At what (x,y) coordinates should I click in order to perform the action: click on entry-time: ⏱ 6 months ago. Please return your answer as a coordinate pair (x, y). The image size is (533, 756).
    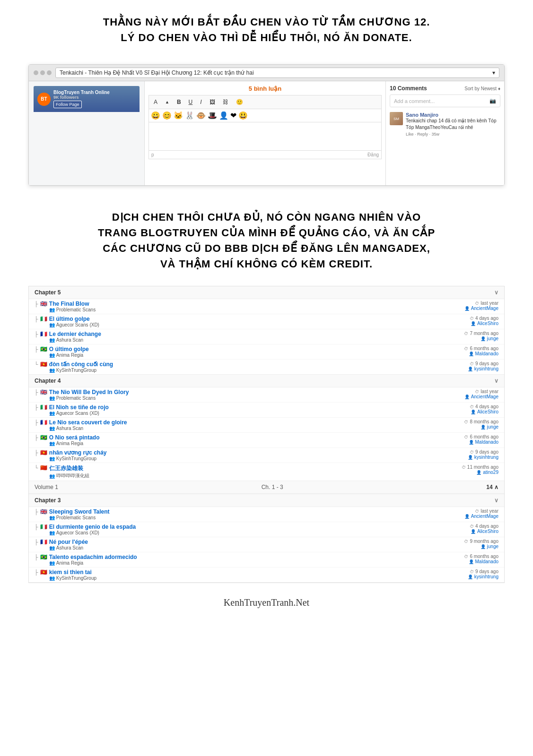
    Looking at the image, I should click on (481, 557).